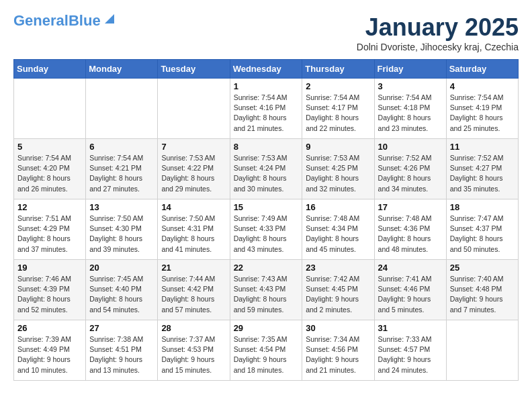  I want to click on day-number: 17, so click(410, 207).